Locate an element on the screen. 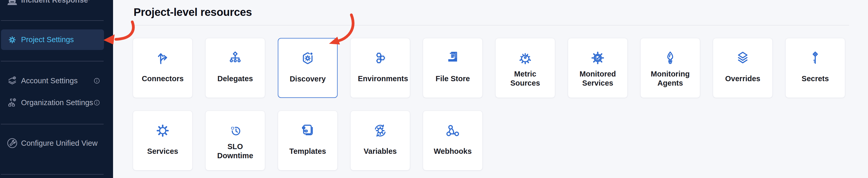 Image resolution: width=868 pixels, height=178 pixels. gear-icon is located at coordinates (12, 40).